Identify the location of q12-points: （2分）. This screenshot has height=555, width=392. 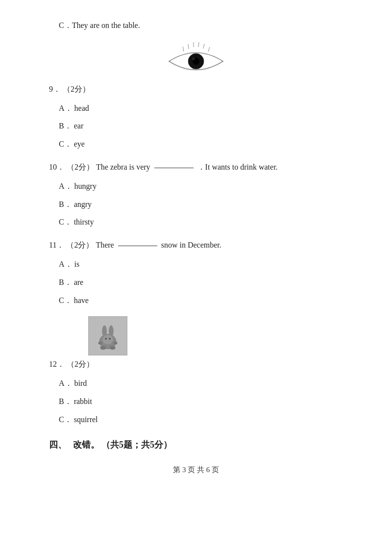
(80, 364).